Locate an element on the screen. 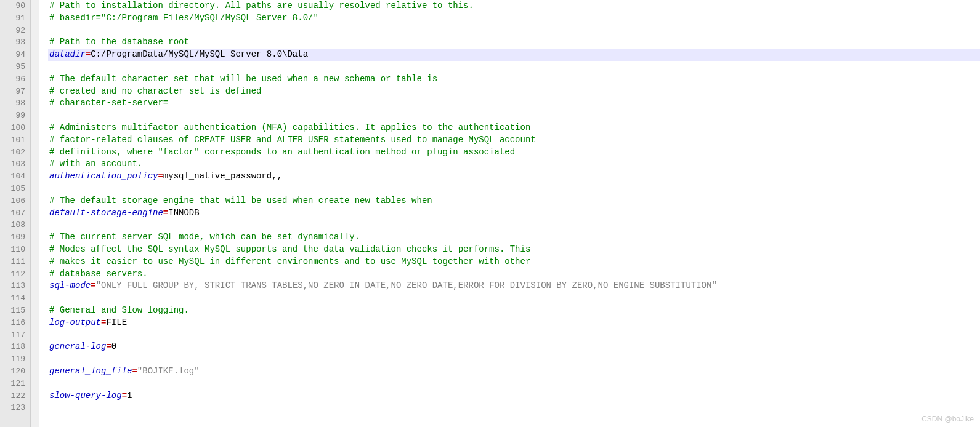  config-value: 1 is located at coordinates (129, 396).